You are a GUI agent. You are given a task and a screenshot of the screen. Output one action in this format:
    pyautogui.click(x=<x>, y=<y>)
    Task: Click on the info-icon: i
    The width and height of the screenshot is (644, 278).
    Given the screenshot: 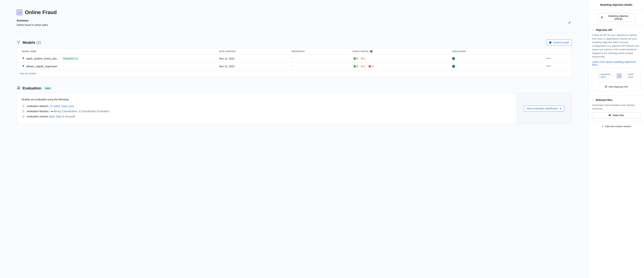 What is the action you would take?
    pyautogui.click(x=371, y=51)
    